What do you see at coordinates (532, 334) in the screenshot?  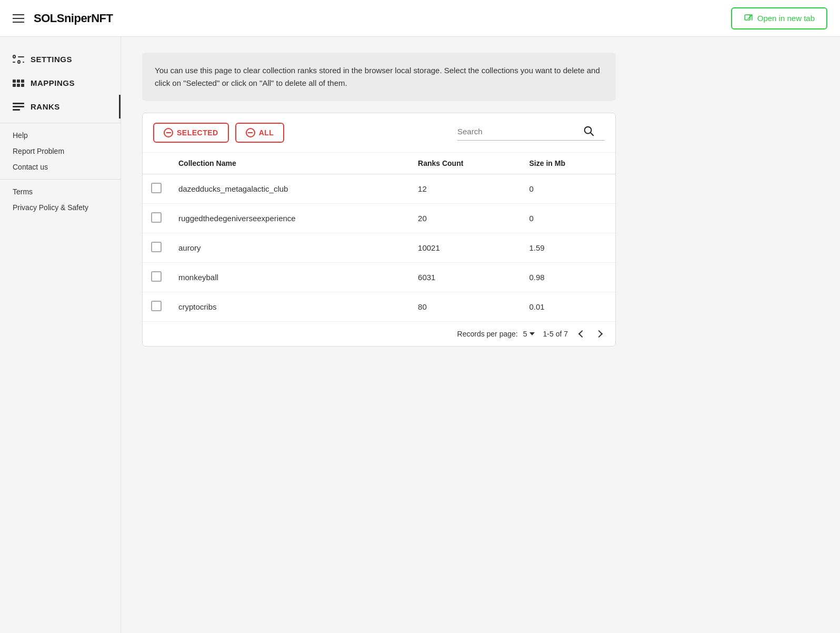 I see `dropdown-arrow-icon` at bounding box center [532, 334].